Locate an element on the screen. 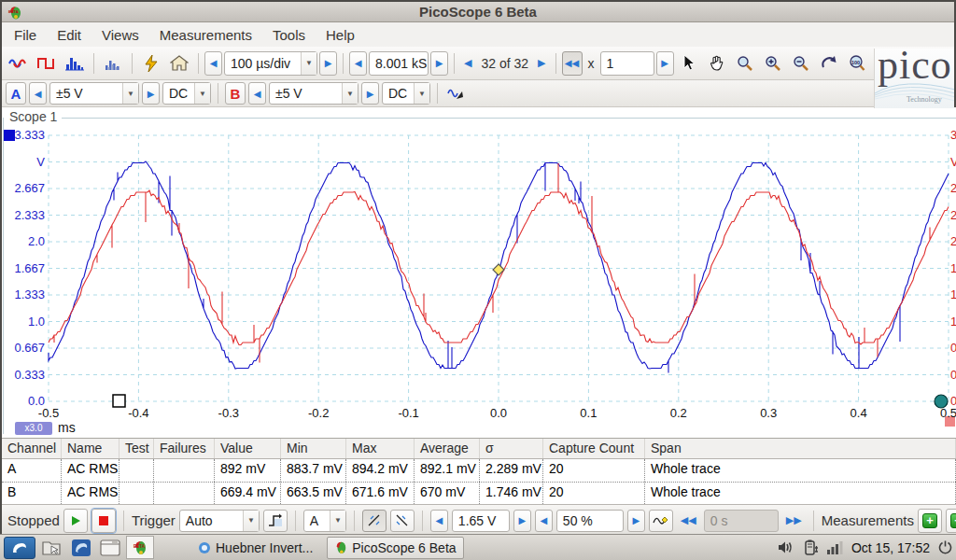  y-axis-label-right: 1.667 is located at coordinates (953, 269).